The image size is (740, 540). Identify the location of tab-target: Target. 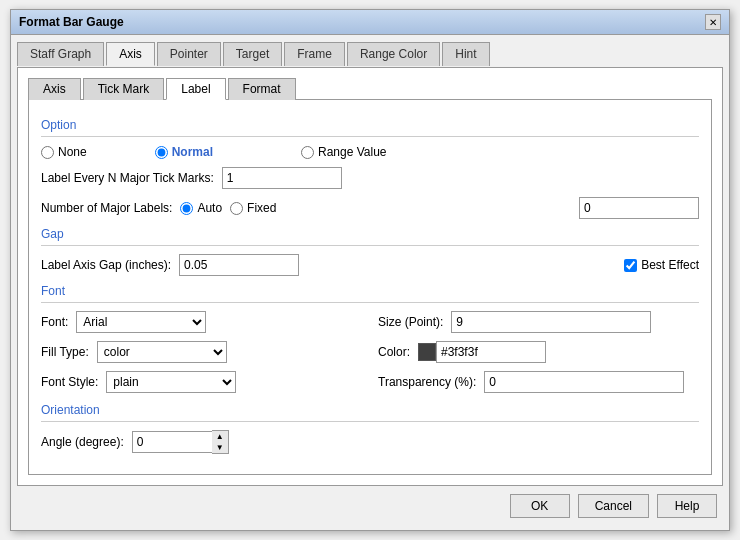
(252, 54).